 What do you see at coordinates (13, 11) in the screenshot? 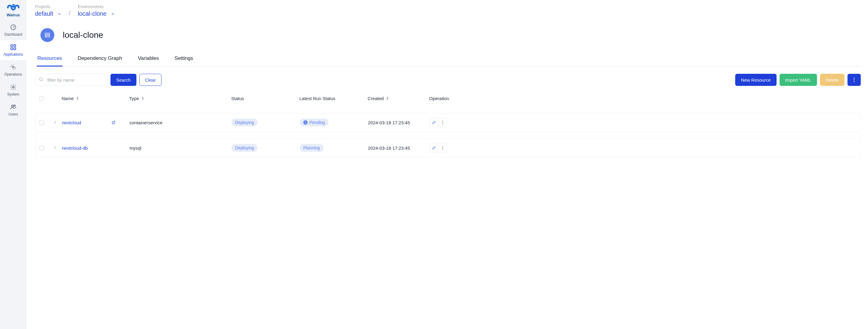
I see `brand-logo: Walrus` at bounding box center [13, 11].